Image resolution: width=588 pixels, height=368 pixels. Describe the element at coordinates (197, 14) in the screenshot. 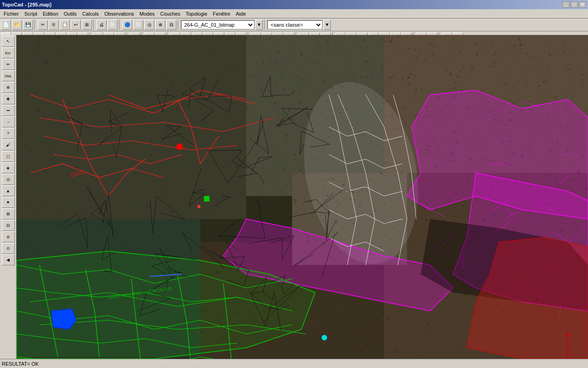

I see `menu-topologie: Topologie` at that location.